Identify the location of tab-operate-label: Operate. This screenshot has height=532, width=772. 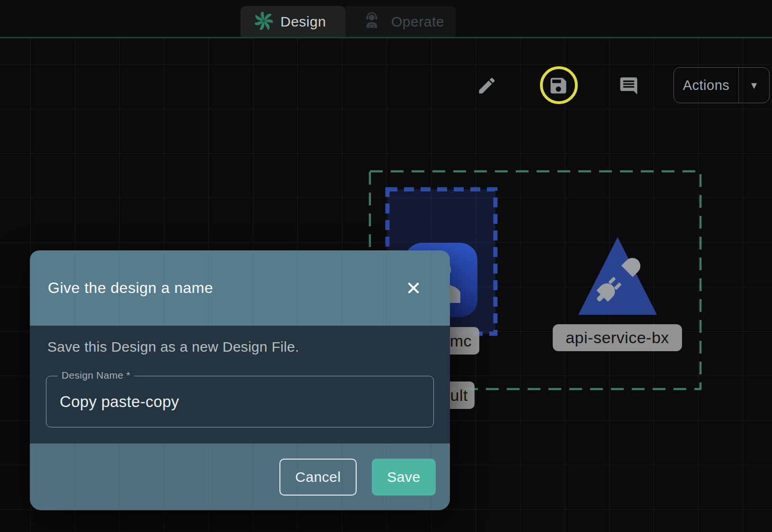
(418, 22).